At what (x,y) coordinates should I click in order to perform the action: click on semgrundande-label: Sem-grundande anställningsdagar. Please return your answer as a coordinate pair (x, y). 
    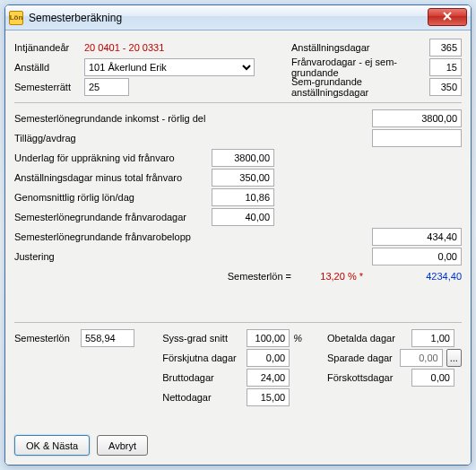
    Looking at the image, I should click on (360, 87).